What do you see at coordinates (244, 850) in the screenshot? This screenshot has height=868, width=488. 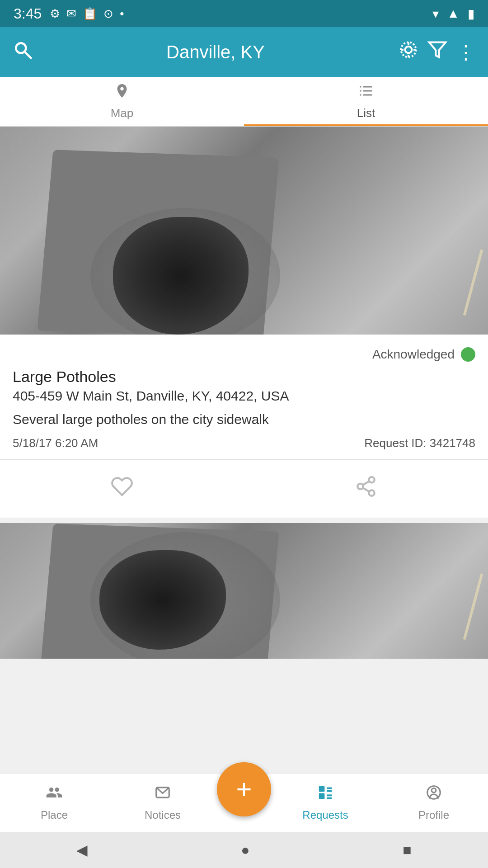 I see `system-nav-bar: ◀ ● ■` at bounding box center [244, 850].